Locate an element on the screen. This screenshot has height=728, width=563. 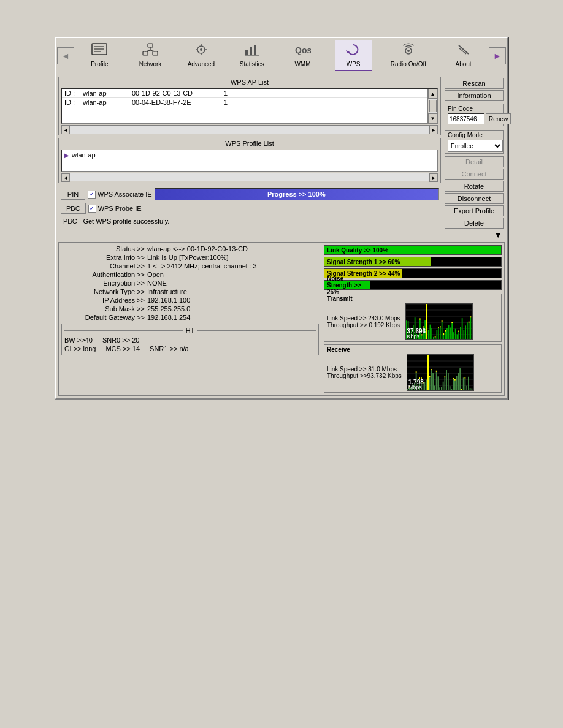
tab-about: About is located at coordinates (464, 56).